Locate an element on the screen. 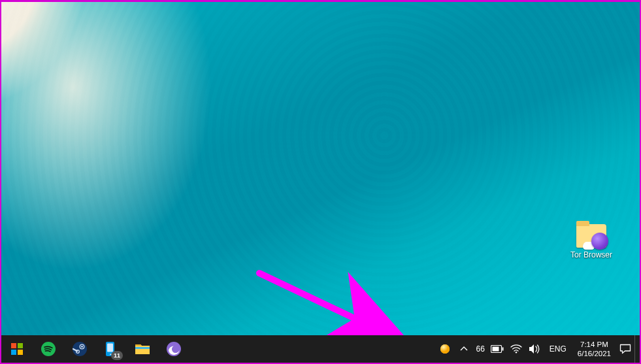 Image resolution: width=641 pixels, height=364 pixels. clock-tray: 7:14 PM 6/16/2021 is located at coordinates (595, 349).